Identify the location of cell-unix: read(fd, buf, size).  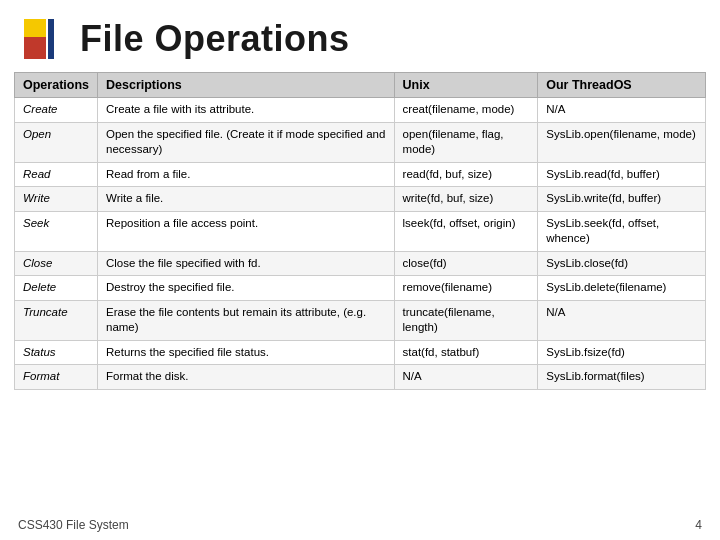
(466, 174).